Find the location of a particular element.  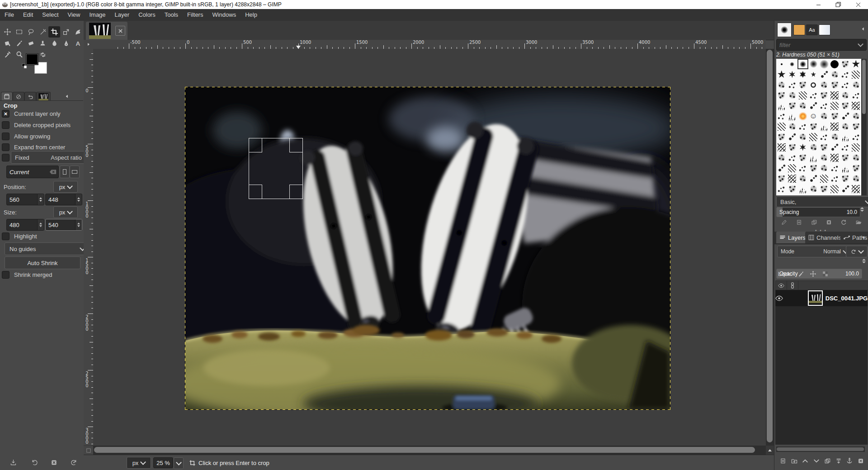

layer-list-empty-area is located at coordinates (821, 375).